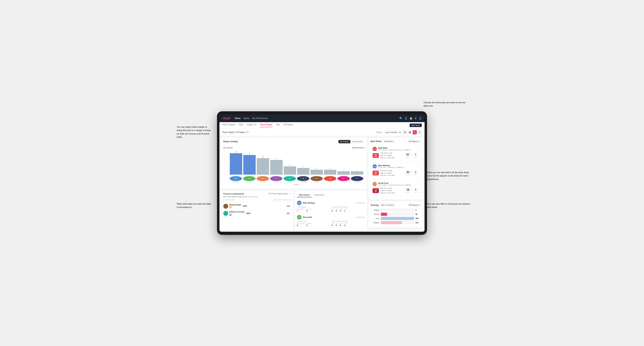 The height and width of the screenshot is (346, 644). What do you see at coordinates (376, 141) in the screenshot?
I see `best-shots-title: Best Shots` at bounding box center [376, 141].